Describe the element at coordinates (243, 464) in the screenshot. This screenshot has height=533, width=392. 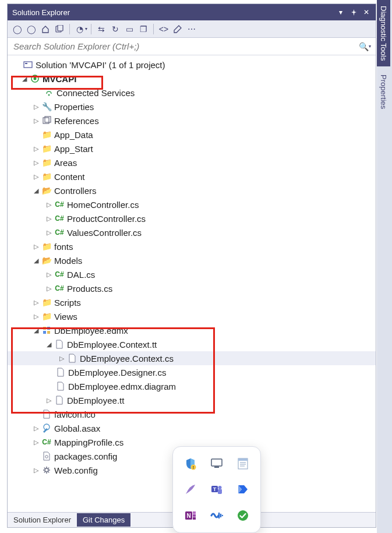
I see `tray-notepad-icon` at that location.